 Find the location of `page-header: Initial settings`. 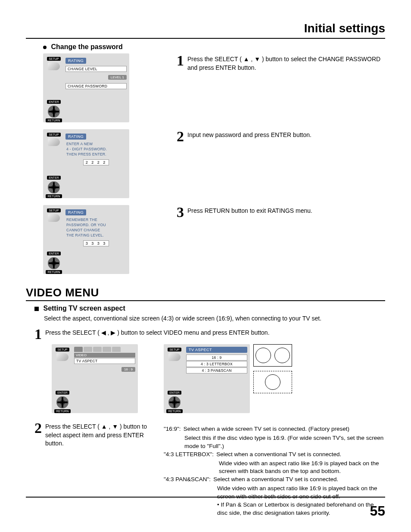

page-header: Initial settings is located at coordinates (206, 30).